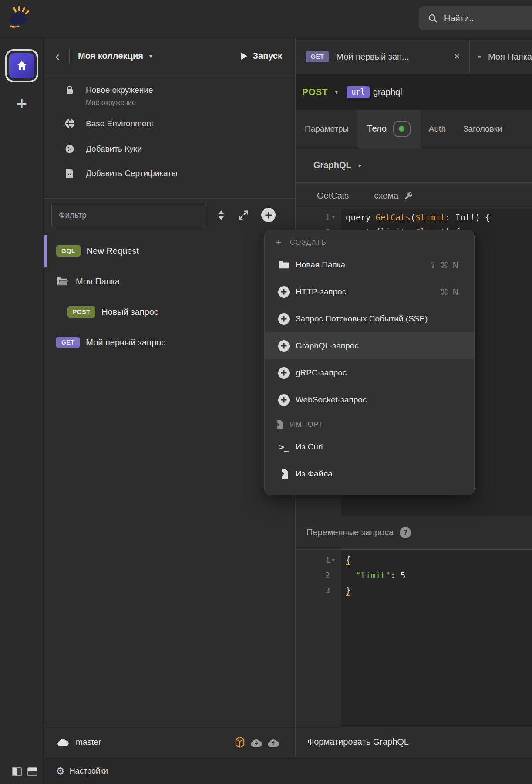  I want to click on add-cookies-item: Добавить Куки, so click(170, 149).